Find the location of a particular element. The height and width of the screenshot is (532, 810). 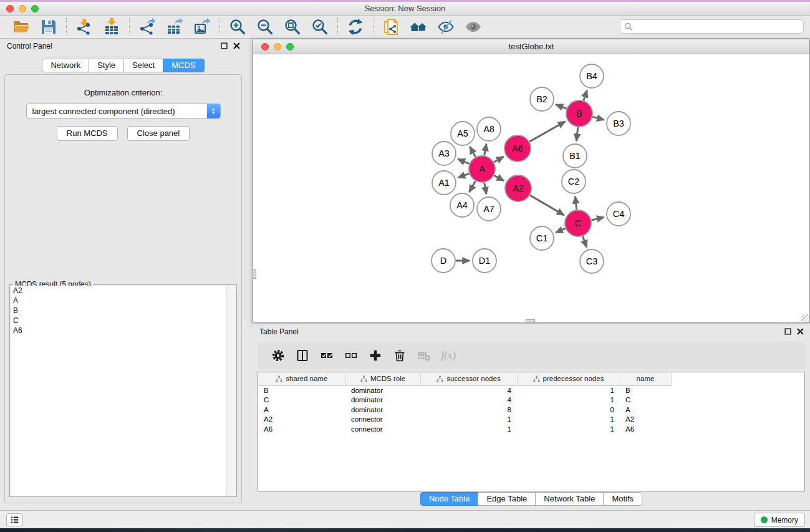

table-tab-network-table: Network Table is located at coordinates (569, 499).